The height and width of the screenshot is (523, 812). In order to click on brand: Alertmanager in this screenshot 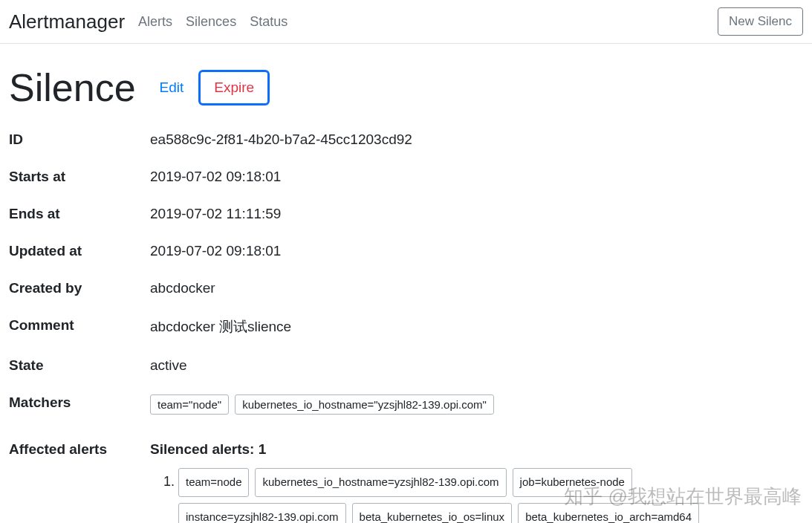, I will do `click(67, 22)`.